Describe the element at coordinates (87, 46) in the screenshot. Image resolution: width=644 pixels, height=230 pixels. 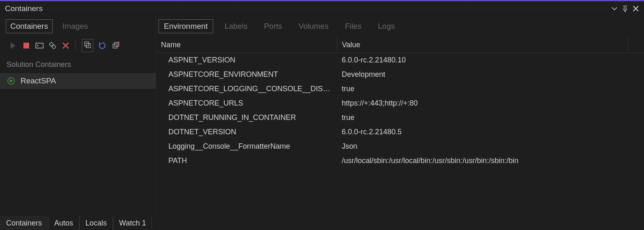
I see `copy-icon` at that location.